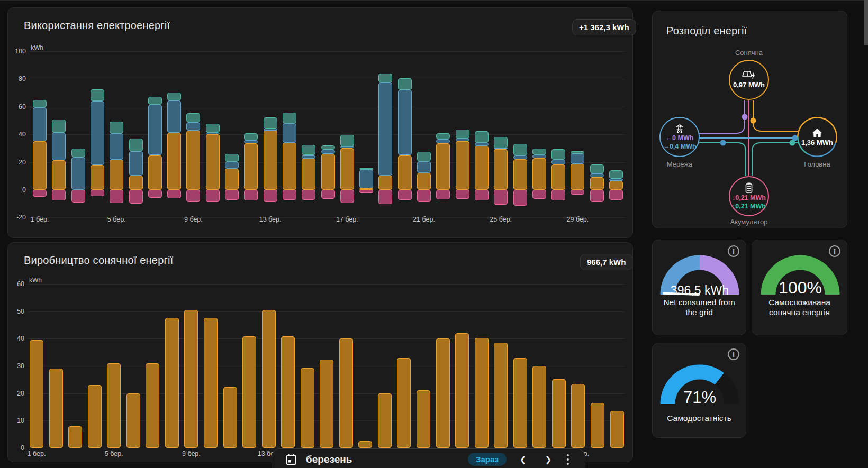 This screenshot has height=468, width=868. I want to click on scrollbar-thumb, so click(866, 23).